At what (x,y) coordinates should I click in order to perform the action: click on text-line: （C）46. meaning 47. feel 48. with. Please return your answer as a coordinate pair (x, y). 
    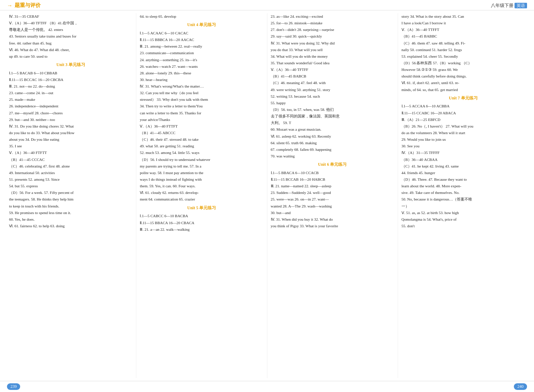
    Looking at the image, I should click on (332, 83).